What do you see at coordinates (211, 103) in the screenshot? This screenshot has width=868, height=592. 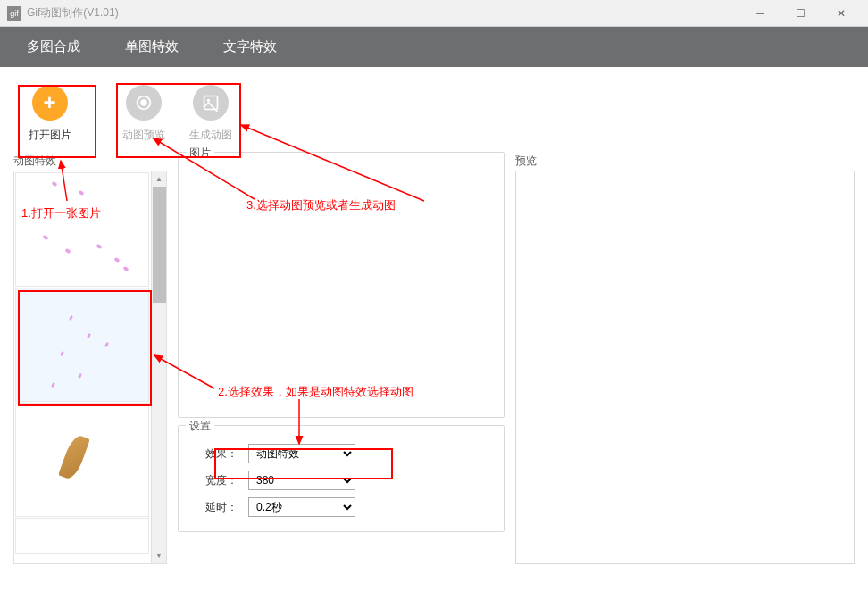 I see `image-icon` at bounding box center [211, 103].